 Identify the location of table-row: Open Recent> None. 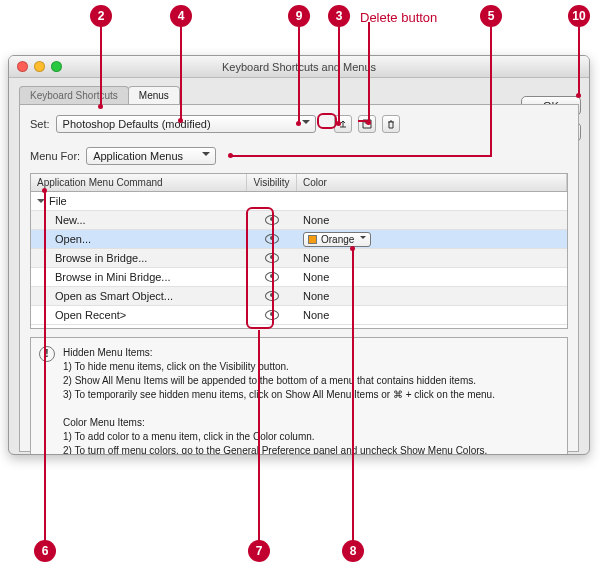
(299, 316).